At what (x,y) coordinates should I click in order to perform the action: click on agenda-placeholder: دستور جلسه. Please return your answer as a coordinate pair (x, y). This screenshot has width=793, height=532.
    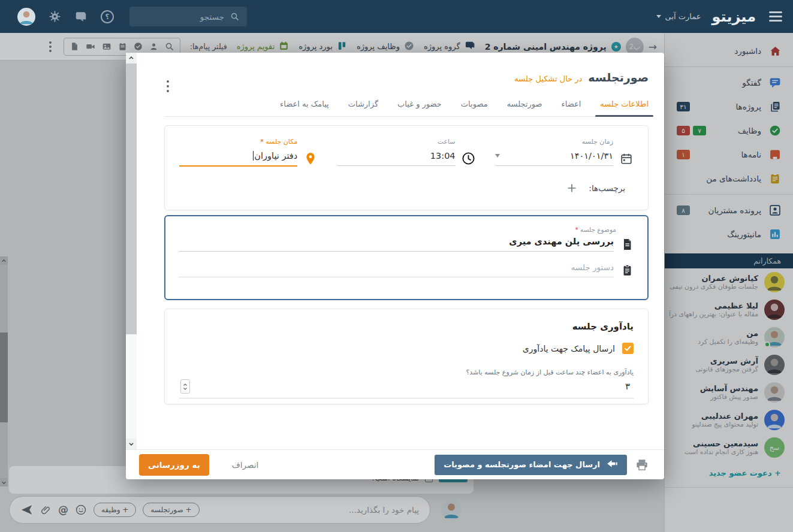
    Looking at the image, I should click on (592, 267).